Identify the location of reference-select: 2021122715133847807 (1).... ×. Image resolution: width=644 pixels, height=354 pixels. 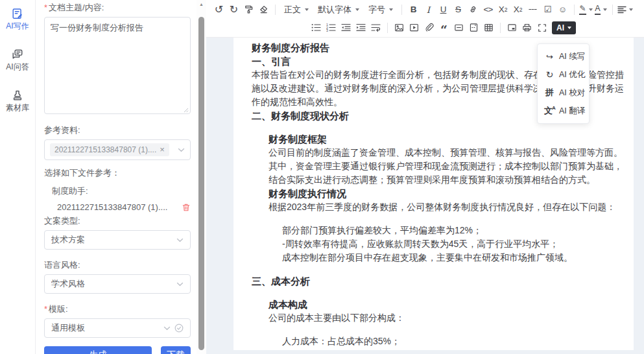
(117, 150).